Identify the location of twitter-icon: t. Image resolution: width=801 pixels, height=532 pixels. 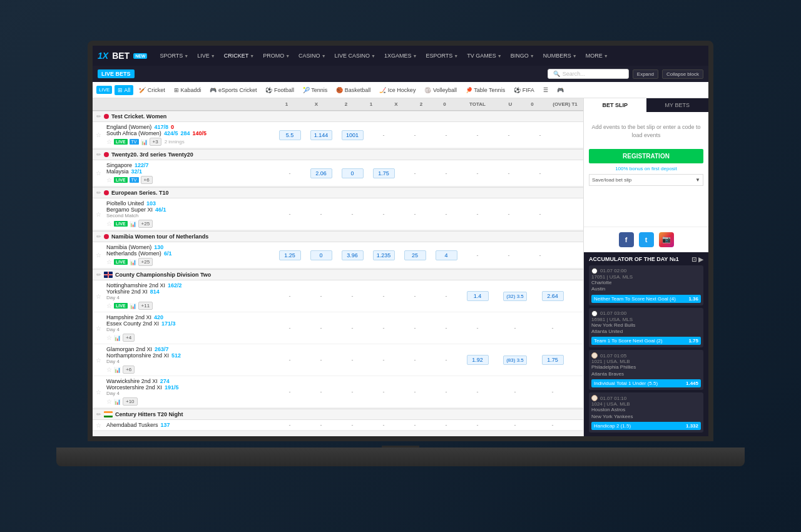
(646, 240).